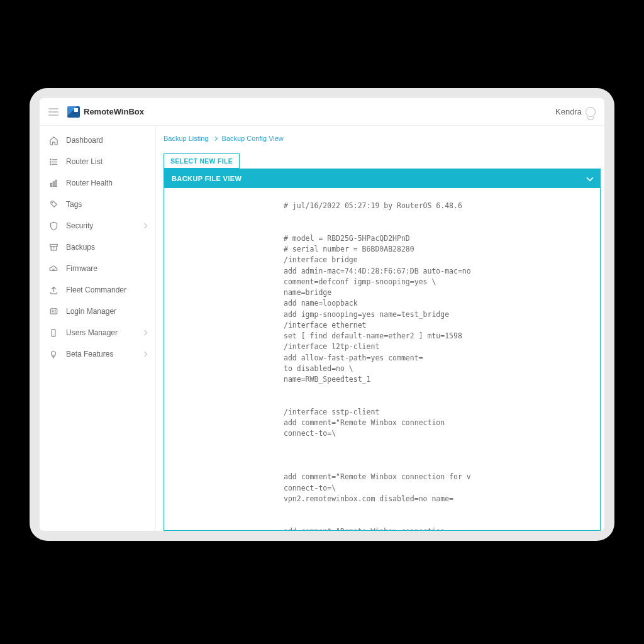  What do you see at coordinates (97, 247) in the screenshot?
I see `sidebar-item-backups: Backups` at bounding box center [97, 247].